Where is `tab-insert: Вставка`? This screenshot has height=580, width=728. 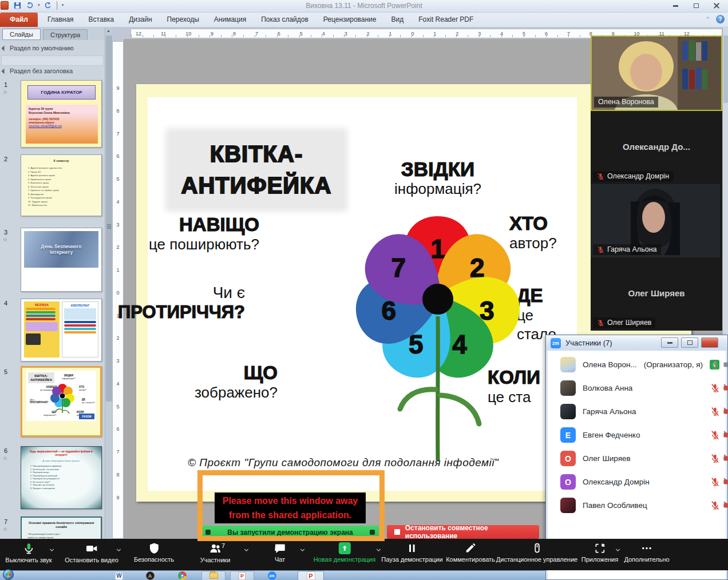
tab-insert: Вставка is located at coordinates (102, 19).